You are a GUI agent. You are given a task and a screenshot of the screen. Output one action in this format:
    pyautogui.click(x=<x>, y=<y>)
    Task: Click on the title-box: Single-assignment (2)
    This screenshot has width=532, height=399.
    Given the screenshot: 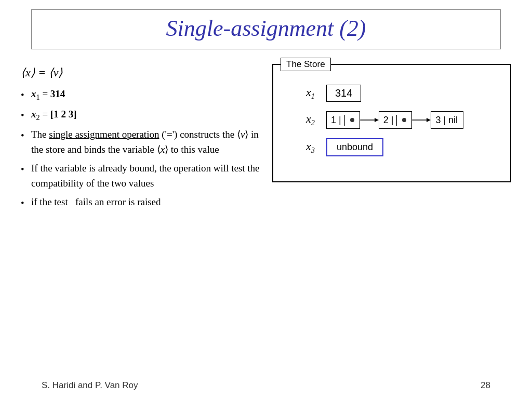 What is the action you would take?
    pyautogui.click(x=266, y=29)
    